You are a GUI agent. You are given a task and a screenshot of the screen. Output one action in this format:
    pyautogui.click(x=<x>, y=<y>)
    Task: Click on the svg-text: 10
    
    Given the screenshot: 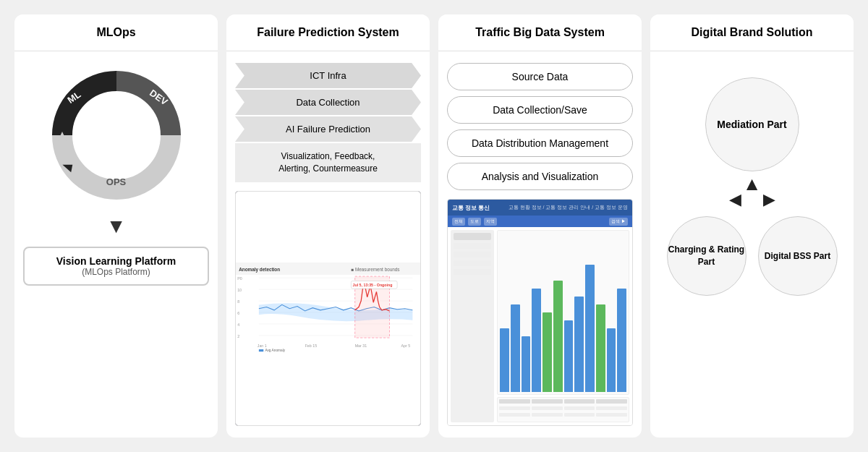 What is the action you would take?
    pyautogui.click(x=239, y=290)
    